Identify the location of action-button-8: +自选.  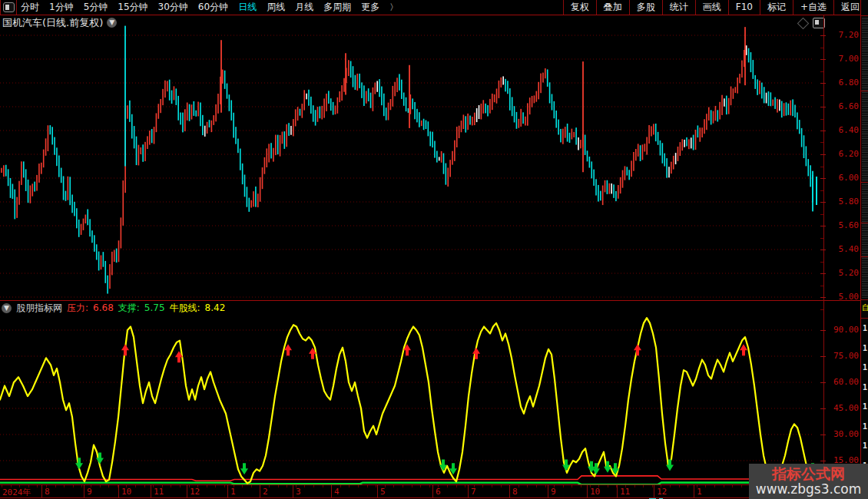
(813, 8).